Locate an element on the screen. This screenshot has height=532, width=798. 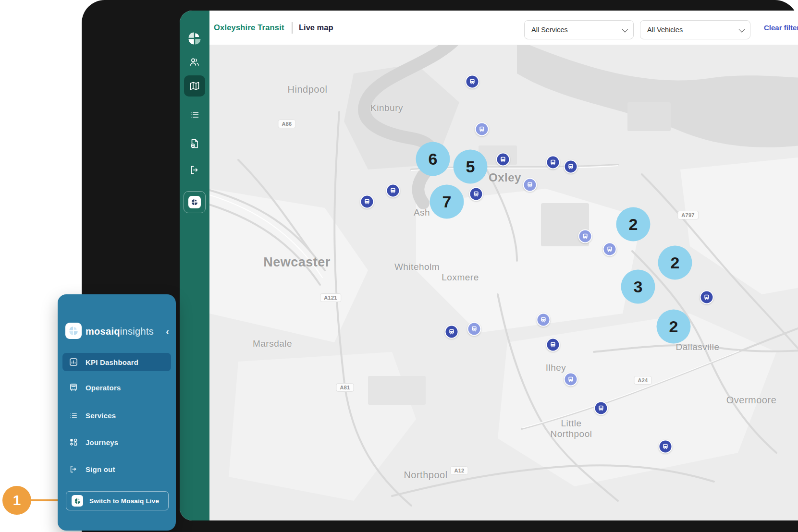
menu-item-label: KPI Dashboard is located at coordinates (112, 362).